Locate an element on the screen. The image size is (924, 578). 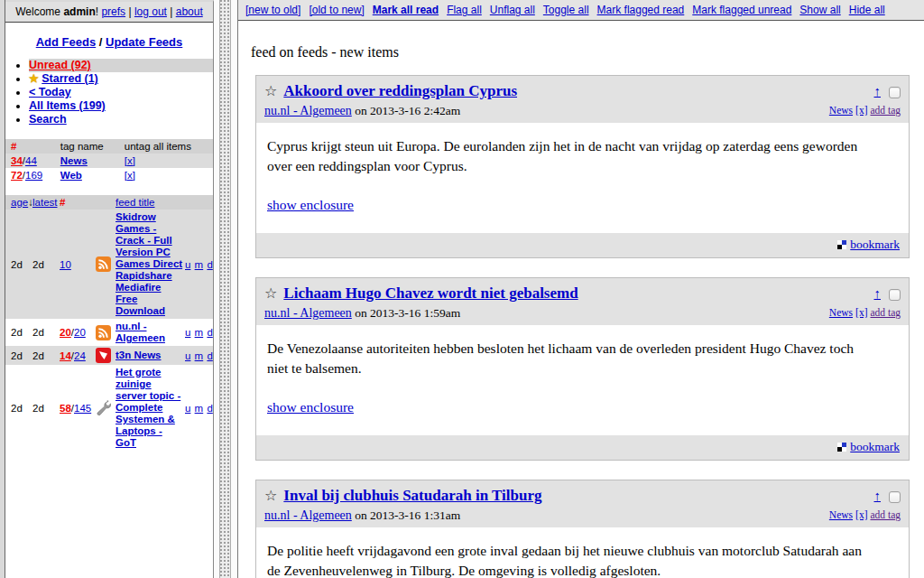
feed-table-header: age↓ latest # feed title is located at coordinates (109, 202).